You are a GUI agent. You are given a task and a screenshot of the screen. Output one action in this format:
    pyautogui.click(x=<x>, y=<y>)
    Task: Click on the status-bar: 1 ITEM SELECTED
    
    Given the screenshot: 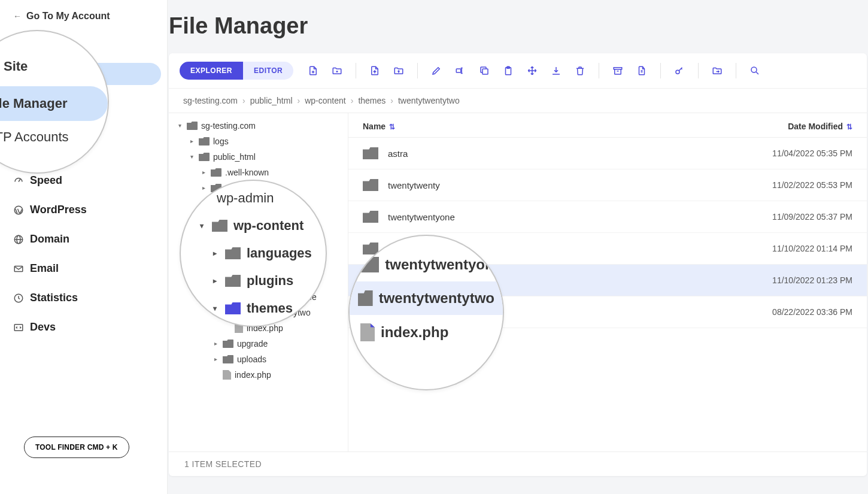 What is the action you would take?
    pyautogui.click(x=518, y=463)
    